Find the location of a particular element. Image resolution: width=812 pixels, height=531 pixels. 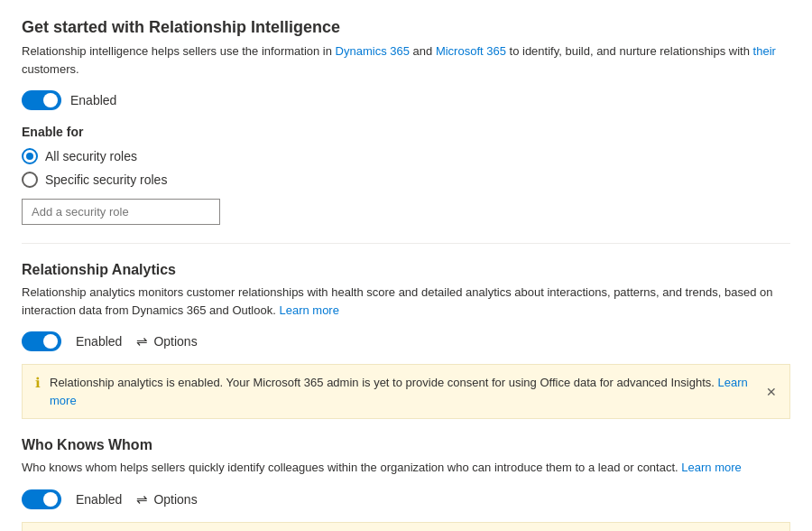

page-title: Get started with Relationship Intelligen… is located at coordinates (406, 27).